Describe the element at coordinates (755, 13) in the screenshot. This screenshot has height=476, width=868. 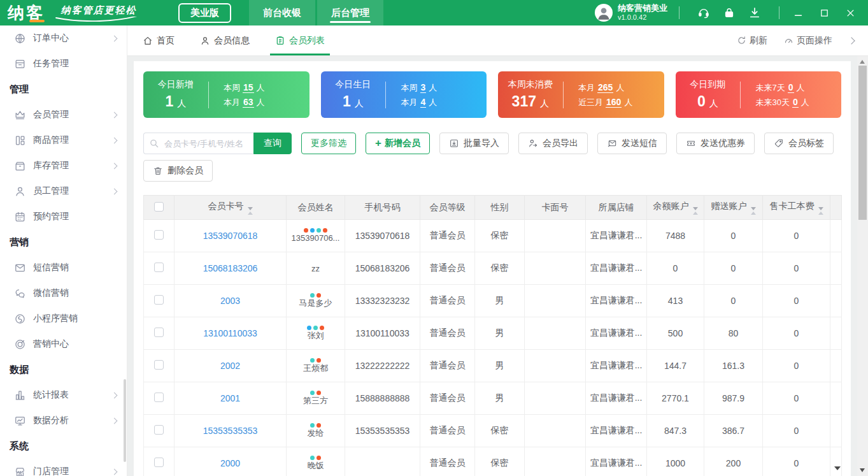
I see `download-icon` at that location.